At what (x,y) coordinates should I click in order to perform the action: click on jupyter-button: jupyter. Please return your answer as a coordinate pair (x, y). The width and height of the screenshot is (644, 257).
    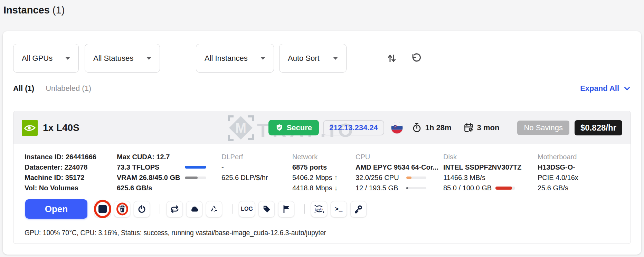
    Looking at the image, I should click on (319, 209).